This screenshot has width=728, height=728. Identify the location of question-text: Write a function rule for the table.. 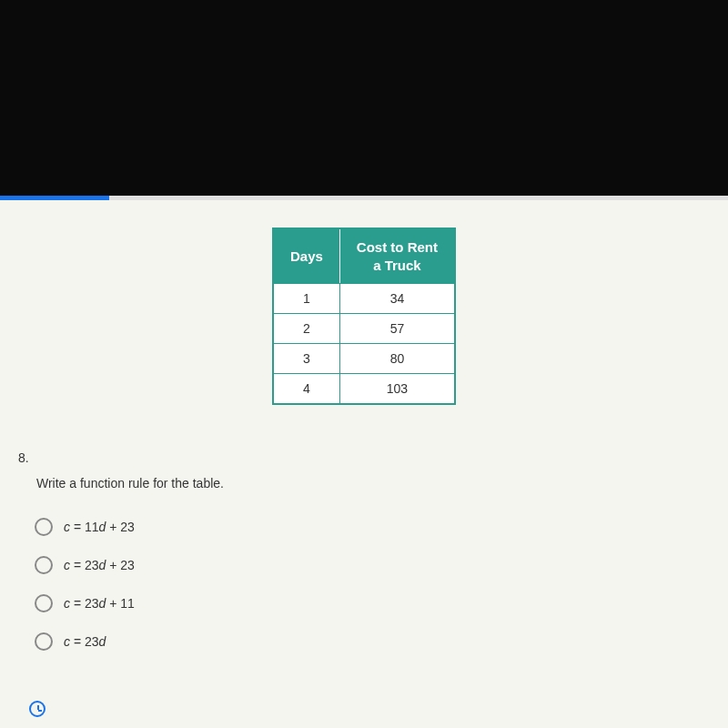
(373, 483).